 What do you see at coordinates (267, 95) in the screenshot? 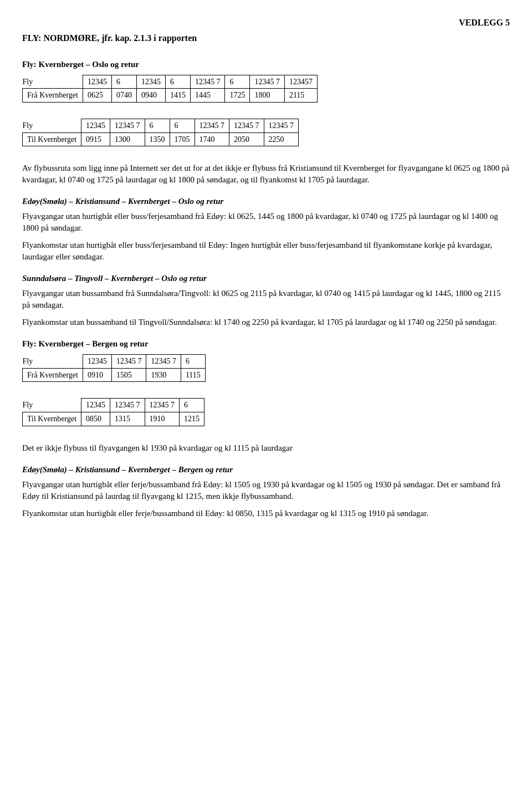
I see `time-cell: 1800` at bounding box center [267, 95].